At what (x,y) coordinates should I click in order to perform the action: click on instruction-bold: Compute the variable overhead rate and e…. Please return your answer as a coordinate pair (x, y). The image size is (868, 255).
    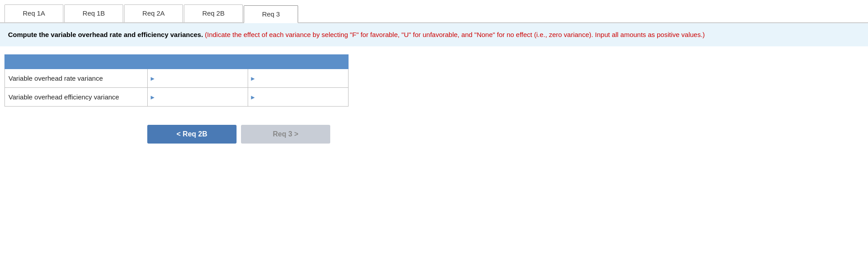
    Looking at the image, I should click on (105, 35).